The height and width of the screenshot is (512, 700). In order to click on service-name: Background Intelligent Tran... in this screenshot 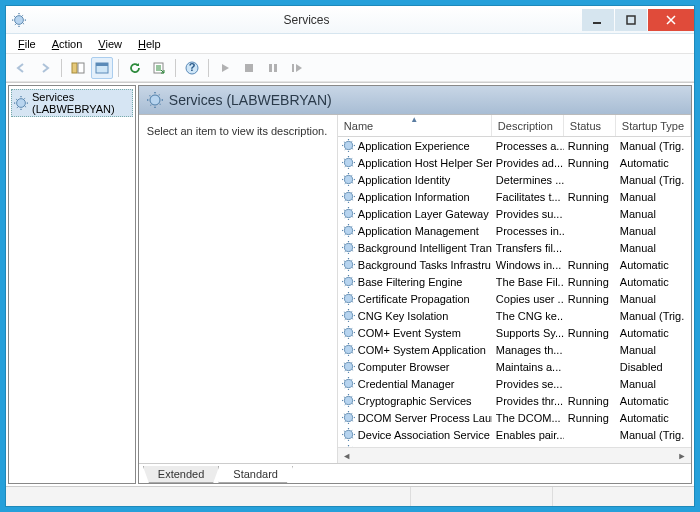, I will do `click(425, 248)`.